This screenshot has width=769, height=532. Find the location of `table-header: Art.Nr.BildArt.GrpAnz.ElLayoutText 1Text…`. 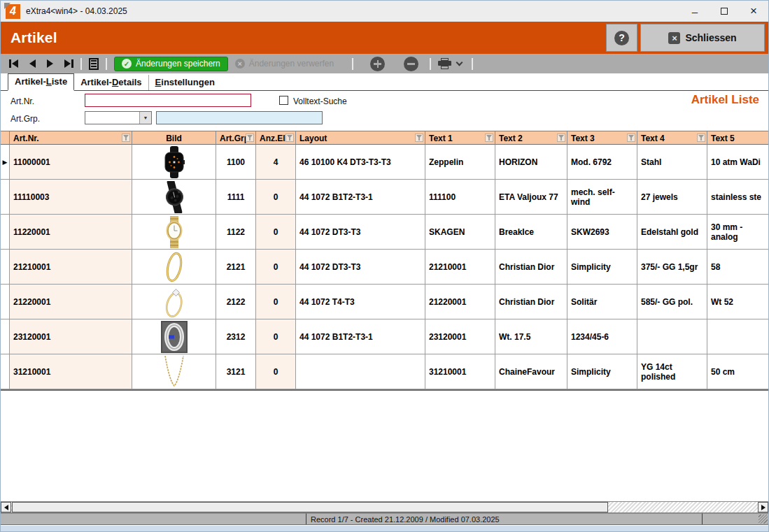

table-header: Art.Nr.BildArt.GrpAnz.ElLayoutText 1Text… is located at coordinates (385, 138).